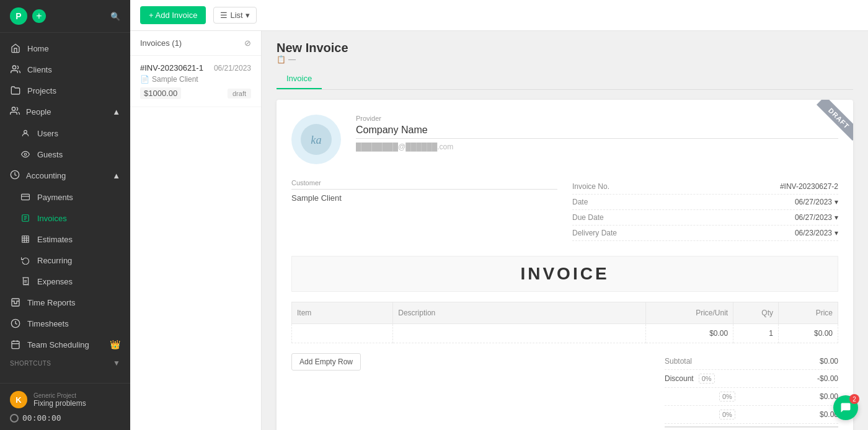 The height and width of the screenshot is (430, 868). Describe the element at coordinates (48, 323) in the screenshot. I see `sidebar-item-label: Timesheets` at that location.